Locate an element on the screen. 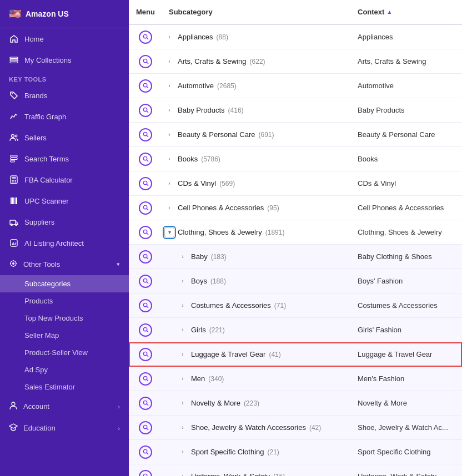 The image size is (462, 476). account-icon is located at coordinates (13, 406).